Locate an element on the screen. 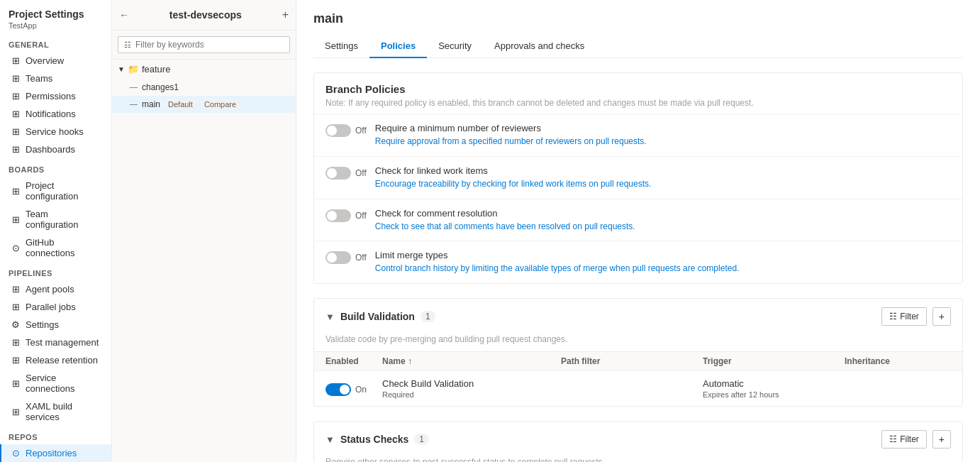  sidebar-item-repositories: ⊙Repositories is located at coordinates (55, 453).